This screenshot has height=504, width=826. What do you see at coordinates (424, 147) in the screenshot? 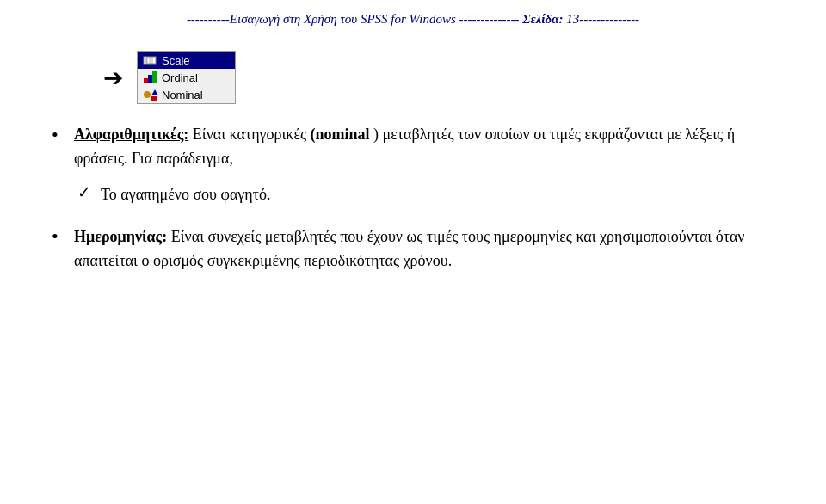
I see `alfa-text: Αλφαριθμητικές: Είναι κατηγορικές (nomin…` at bounding box center [424, 147].